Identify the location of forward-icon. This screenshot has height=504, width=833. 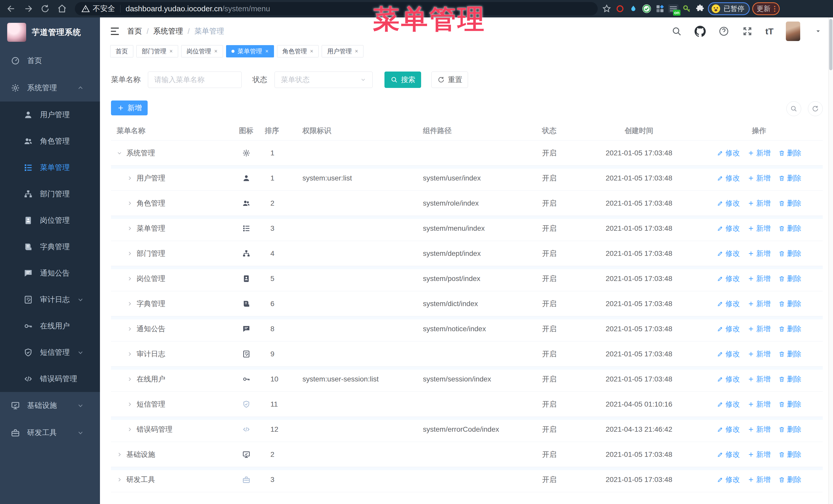
(28, 9).